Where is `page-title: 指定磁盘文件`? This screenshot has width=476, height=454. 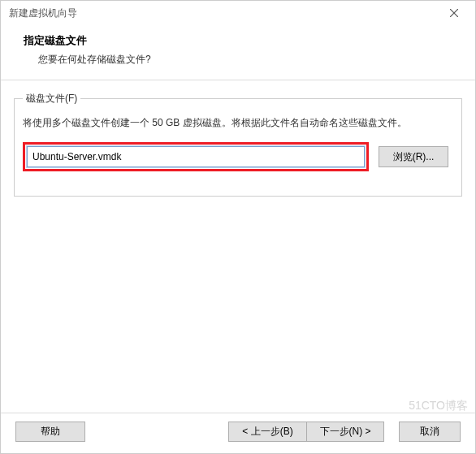
page-title: 指定磁盘文件 is located at coordinates (238, 41).